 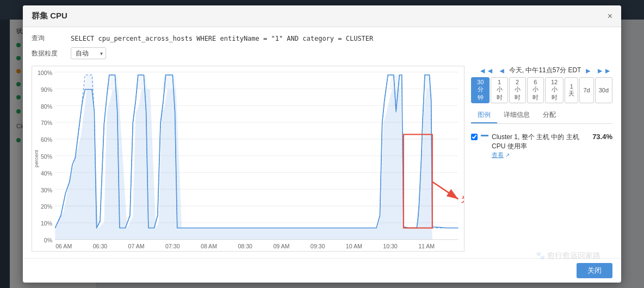 What do you see at coordinates (137, 246) in the screenshot?
I see `svg-text: 07 AM` at bounding box center [137, 246].